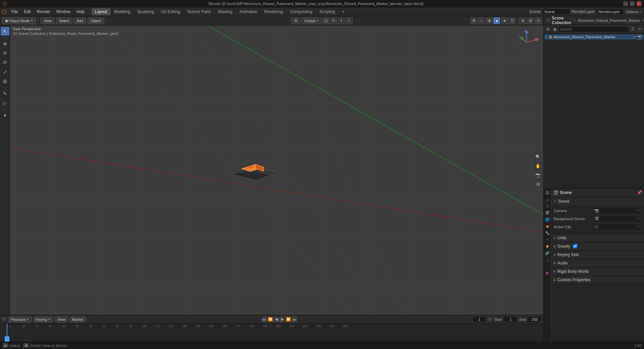  I want to click on viewport-shade1: ○, so click(481, 21).